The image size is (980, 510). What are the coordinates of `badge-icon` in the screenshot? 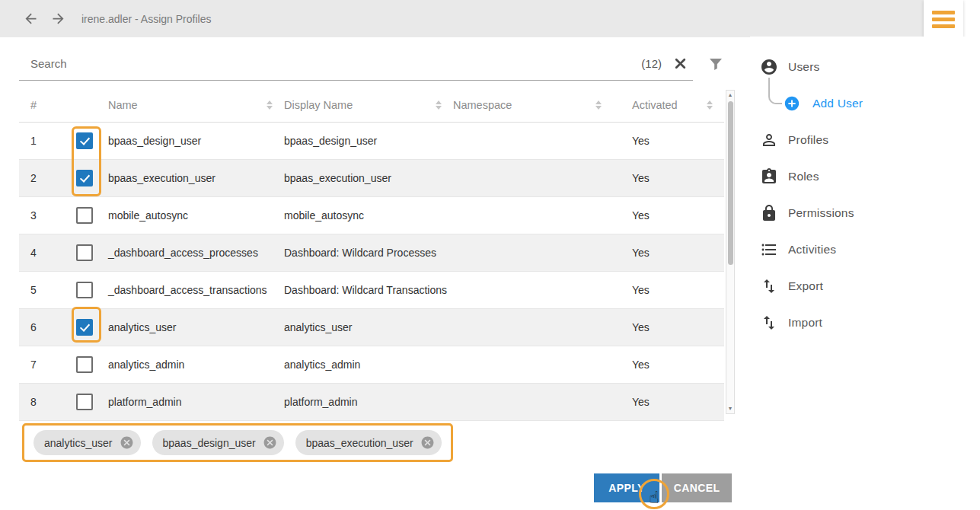 It's located at (769, 177).